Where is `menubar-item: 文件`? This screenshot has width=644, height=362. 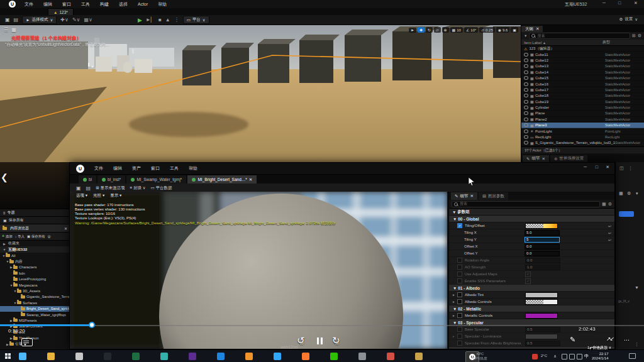 menubar-item: 文件 is located at coordinates (29, 4).